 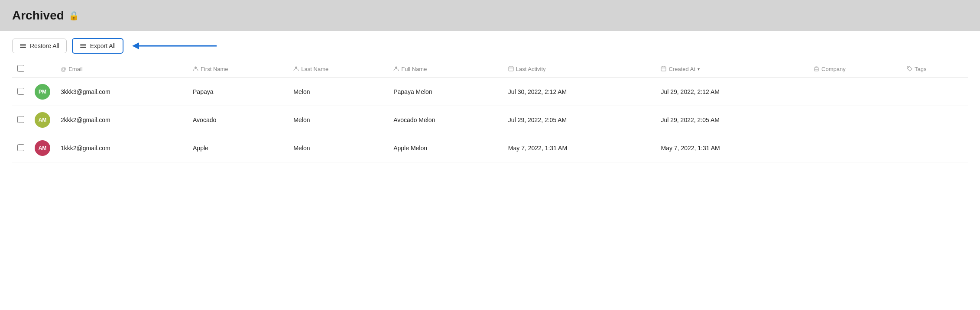 What do you see at coordinates (920, 69) in the screenshot?
I see `tags-header-label: Tags` at bounding box center [920, 69].